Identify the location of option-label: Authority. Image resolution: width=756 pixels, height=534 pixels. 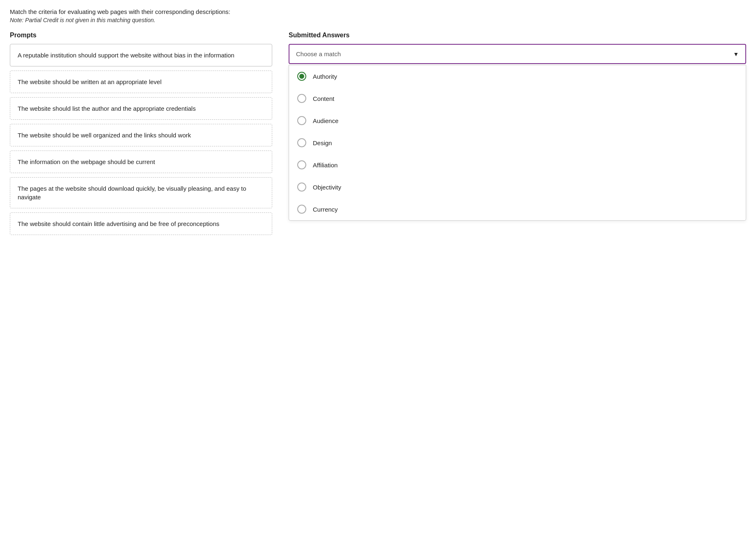
(325, 76).